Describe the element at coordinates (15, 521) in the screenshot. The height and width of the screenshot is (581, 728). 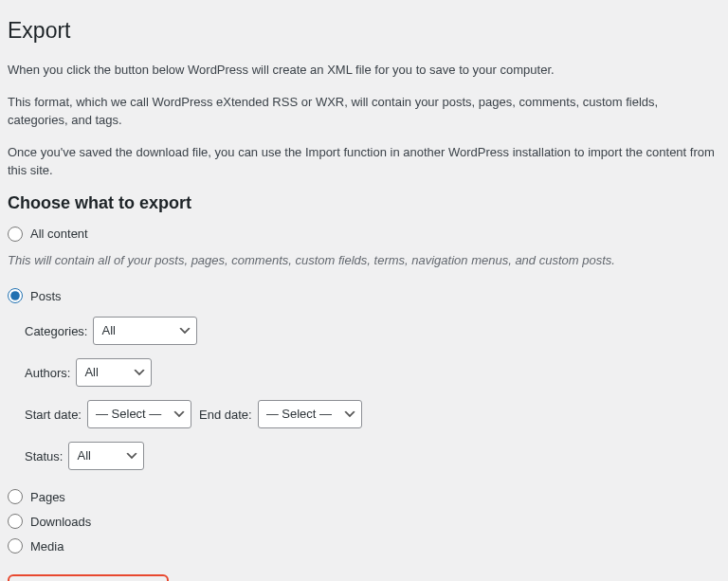
I see `radio-downloads` at that location.